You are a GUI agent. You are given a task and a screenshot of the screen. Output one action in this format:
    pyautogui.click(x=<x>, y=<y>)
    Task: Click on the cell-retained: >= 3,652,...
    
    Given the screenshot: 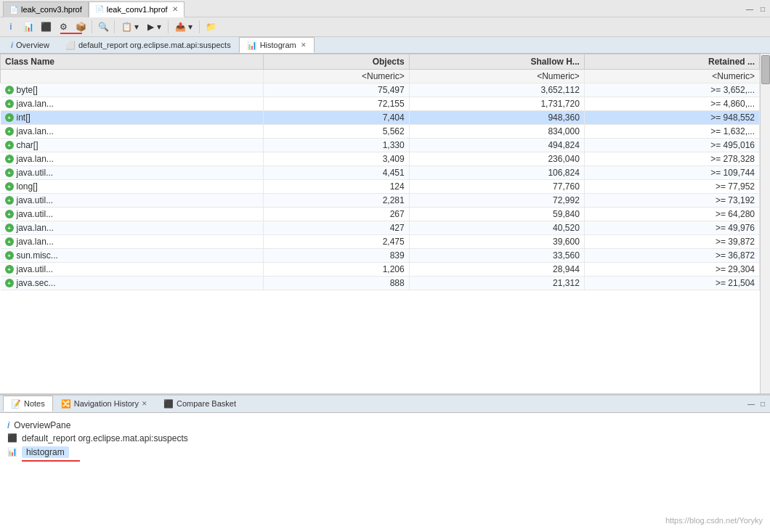 What is the action you would take?
    pyautogui.click(x=671, y=90)
    